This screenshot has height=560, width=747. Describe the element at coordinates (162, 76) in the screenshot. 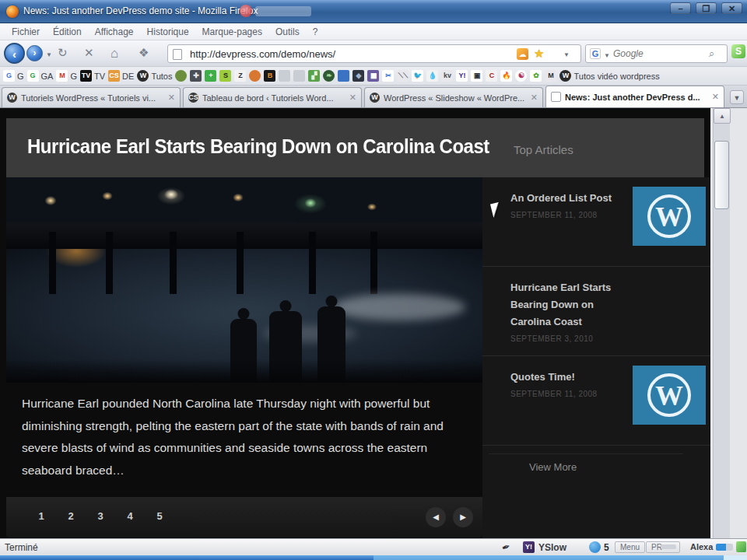

I see `bookmark-label: Tutos` at that location.